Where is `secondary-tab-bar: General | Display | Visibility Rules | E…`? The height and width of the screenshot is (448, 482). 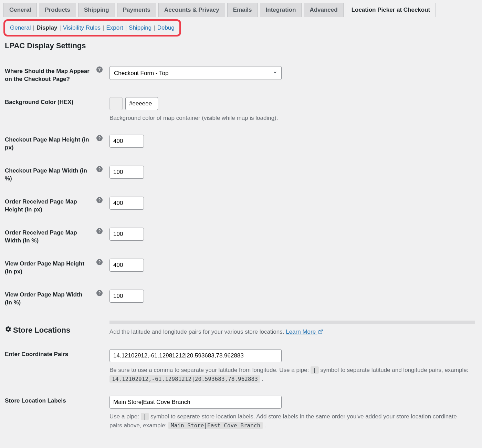
secondary-tab-bar: General | Display | Visibility Rules | E… is located at coordinates (92, 28).